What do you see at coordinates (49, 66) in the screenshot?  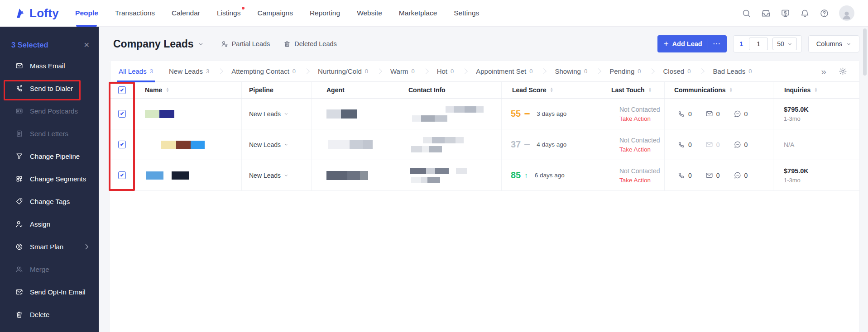 I see `sidebar-item-mass-email: Mass Email` at bounding box center [49, 66].